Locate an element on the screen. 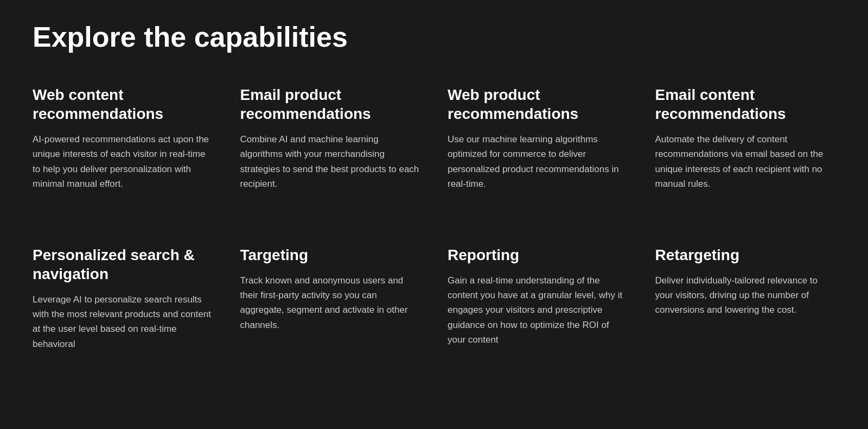 The width and height of the screenshot is (868, 429). capability-title-web-content: Web content recommendations is located at coordinates (123, 104).